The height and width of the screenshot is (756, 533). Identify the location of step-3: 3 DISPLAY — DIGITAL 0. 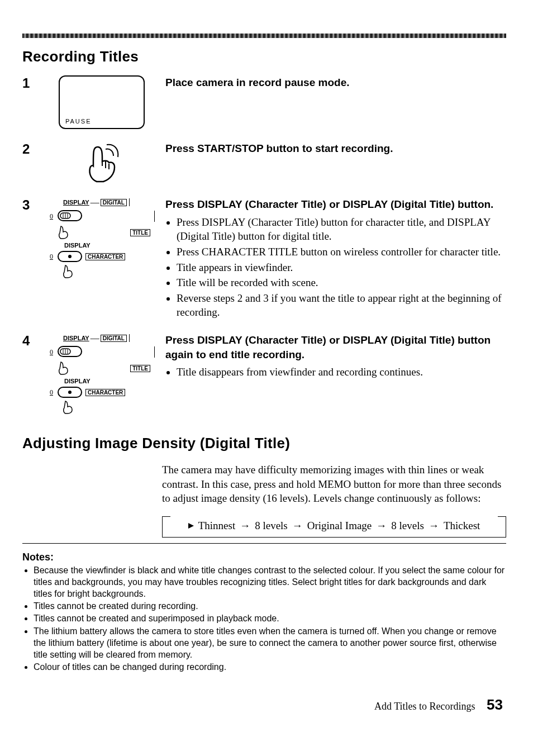
(264, 259).